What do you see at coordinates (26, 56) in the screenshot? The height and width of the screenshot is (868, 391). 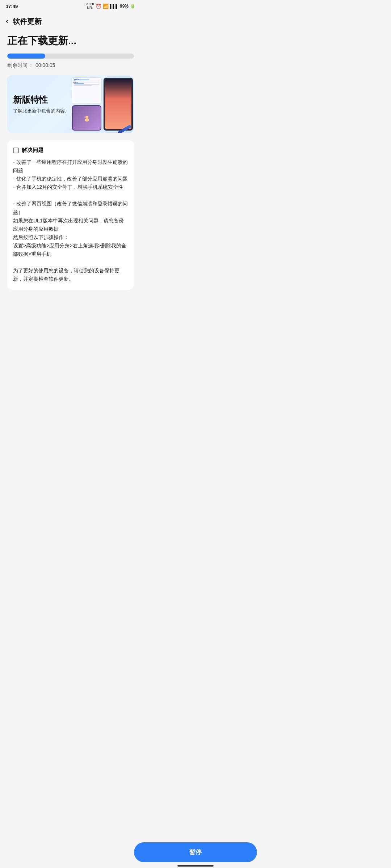 I see `progress-bar-fill` at bounding box center [26, 56].